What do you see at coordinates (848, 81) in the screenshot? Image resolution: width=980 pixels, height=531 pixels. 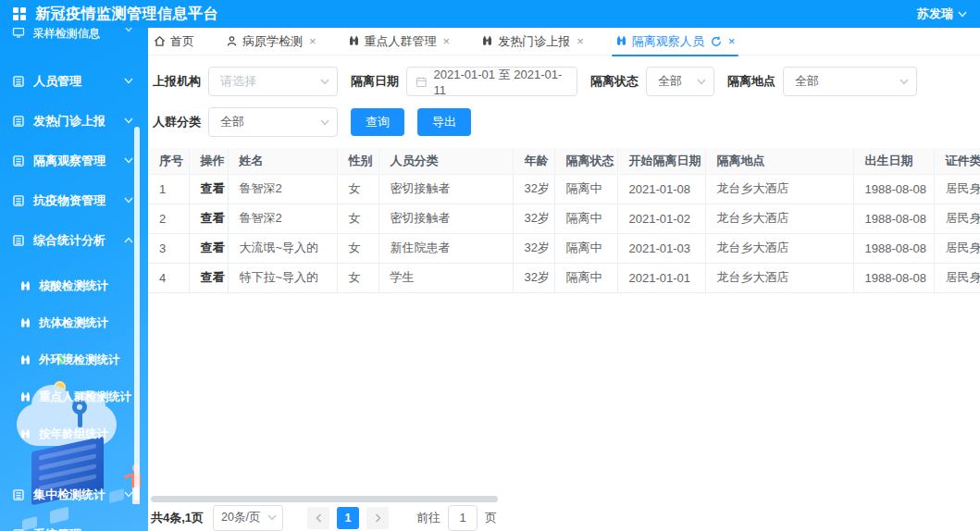 I see `place-select-value: 全部` at bounding box center [848, 81].